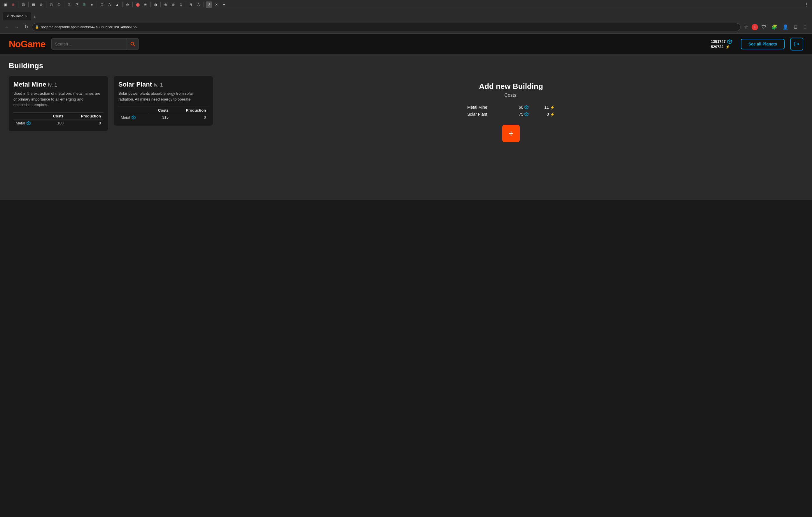 This screenshot has width=812, height=517. What do you see at coordinates (95, 44) in the screenshot?
I see `search-bar` at bounding box center [95, 44].